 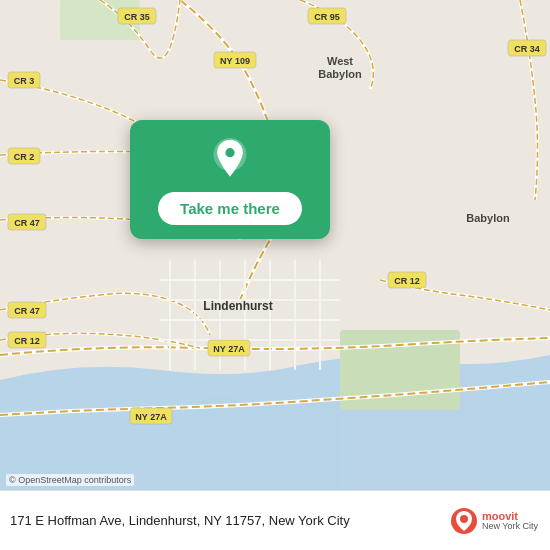 I want to click on svg-text: CR 95, so click(x=327, y=17).